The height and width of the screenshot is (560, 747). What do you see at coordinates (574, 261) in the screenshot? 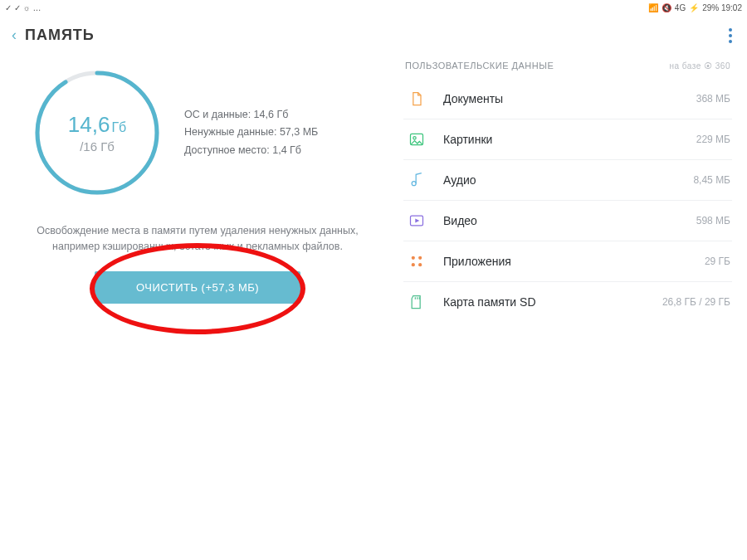
I see `list-item-label: Приложения` at bounding box center [574, 261].